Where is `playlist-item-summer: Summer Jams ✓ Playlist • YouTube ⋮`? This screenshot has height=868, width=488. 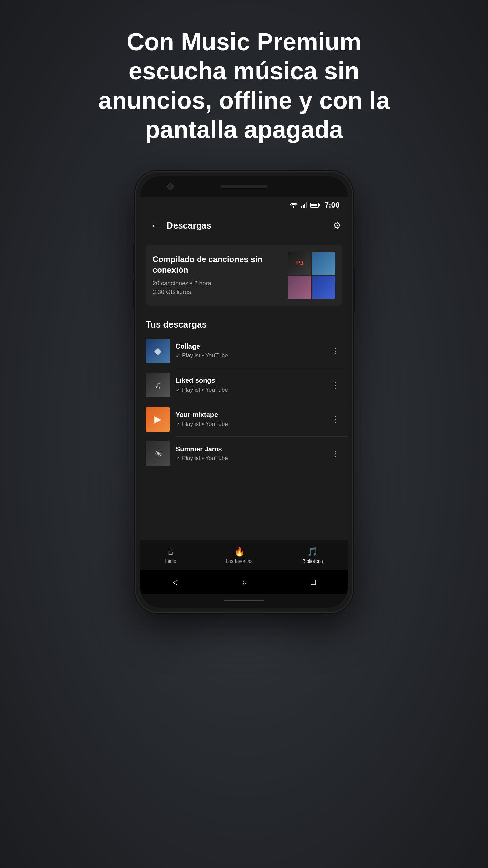
playlist-item-summer: Summer Jams ✓ Playlist • YouTube ⋮ is located at coordinates (244, 454).